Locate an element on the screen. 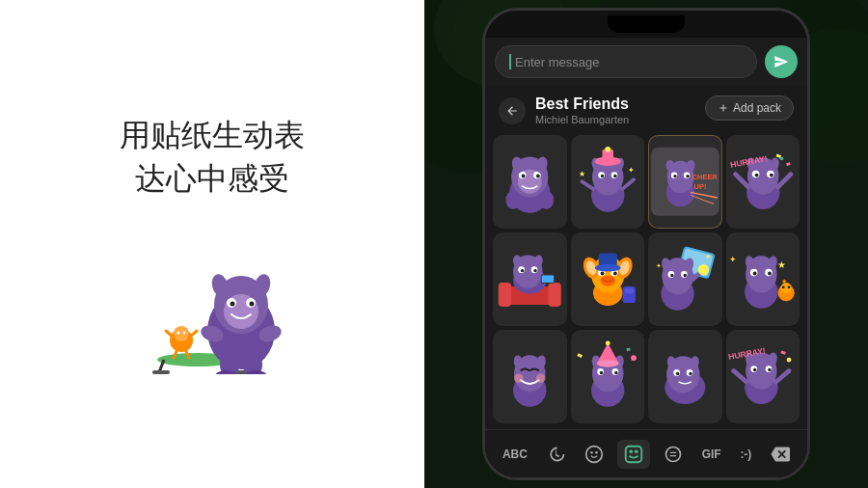 This screenshot has width=868, height=488. svg-text: CHEER is located at coordinates (706, 177).